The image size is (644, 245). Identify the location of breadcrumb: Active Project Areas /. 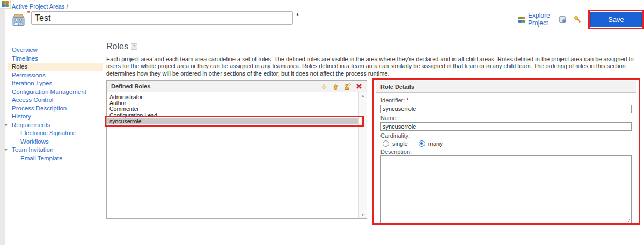
(40, 6).